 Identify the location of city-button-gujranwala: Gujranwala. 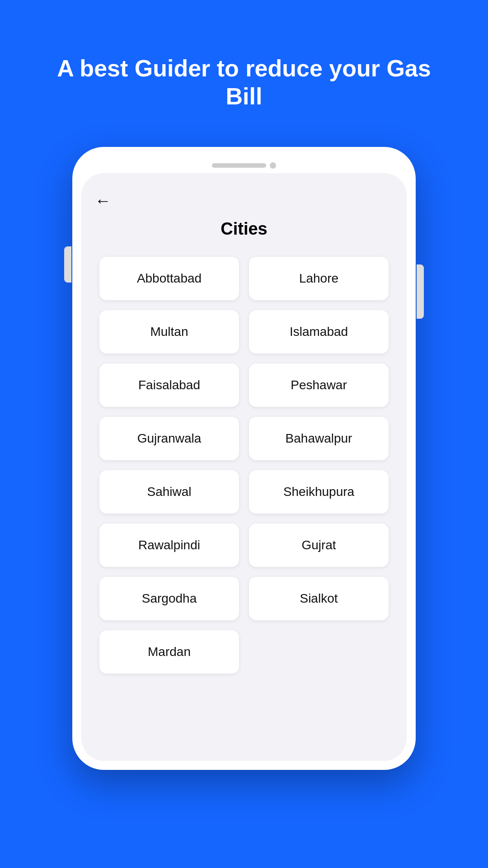
(169, 439).